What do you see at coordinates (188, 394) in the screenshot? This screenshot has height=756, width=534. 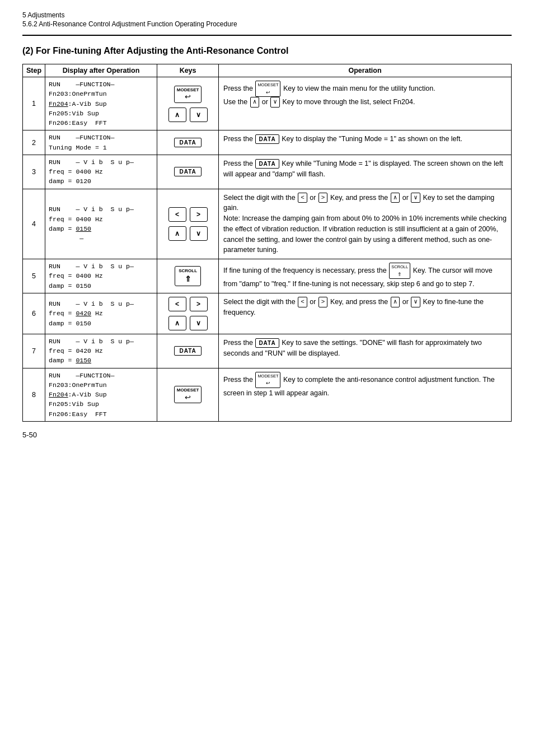 I see `keys-cell: MODESET ↩` at bounding box center [188, 394].